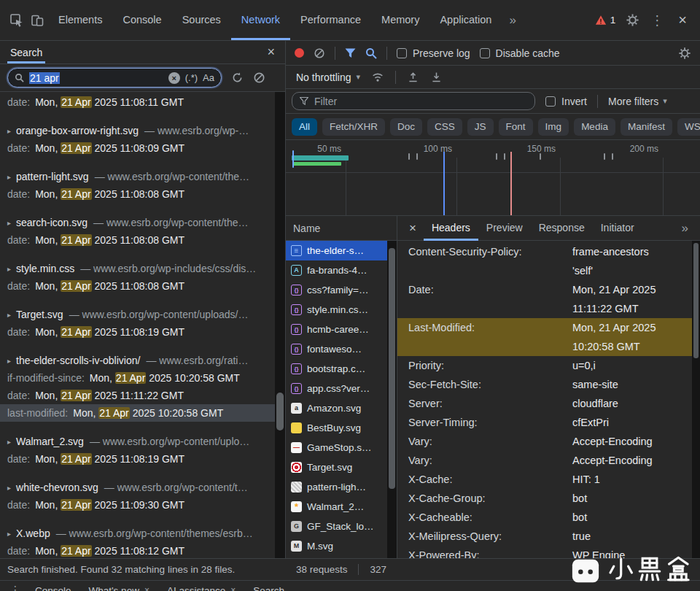 Image resolution: width=700 pixels, height=591 pixels. I want to click on tab-elements: Elements, so click(80, 20).